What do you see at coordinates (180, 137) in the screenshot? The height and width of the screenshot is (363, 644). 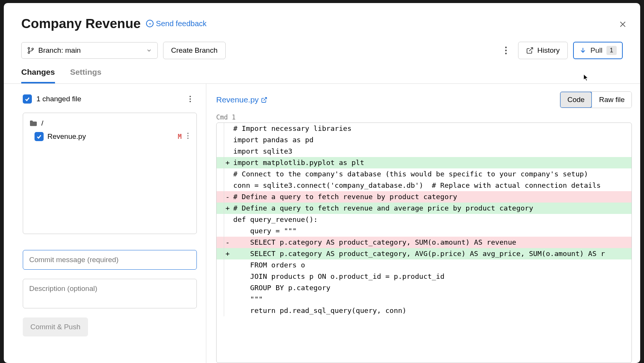 I see `modified-badge: M` at bounding box center [180, 137].